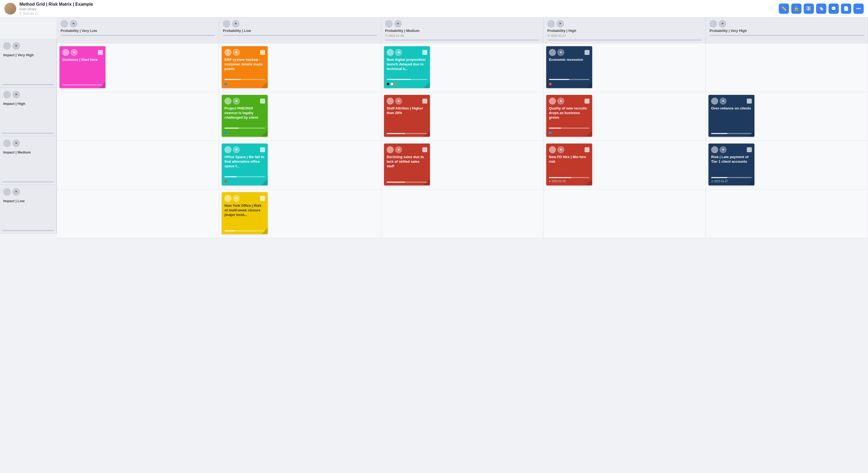 The image size is (868, 473). I want to click on risk-card: ⚑ Project PHEONIX overrun is legally cha…, so click(245, 116).